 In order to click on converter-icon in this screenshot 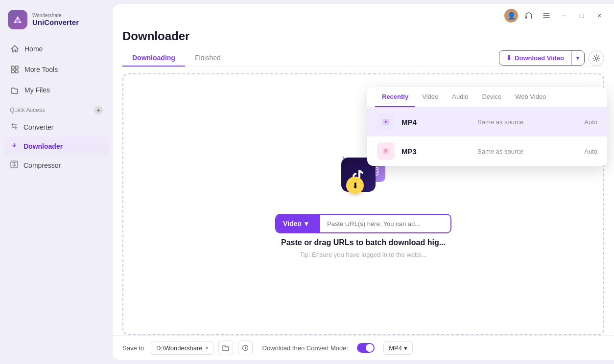, I will do `click(14, 127)`.